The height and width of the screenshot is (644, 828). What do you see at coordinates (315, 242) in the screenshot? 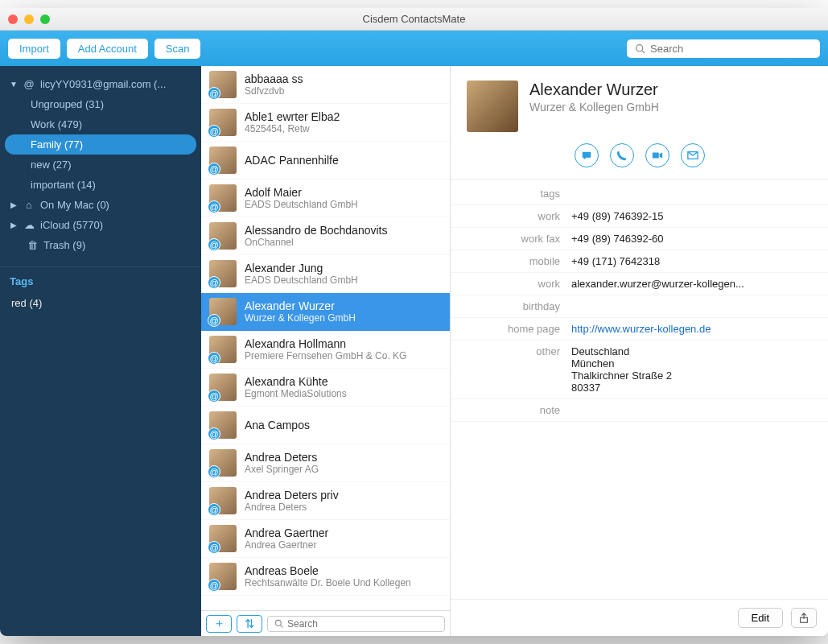
I see `contact-sub: OnChannel` at bounding box center [315, 242].